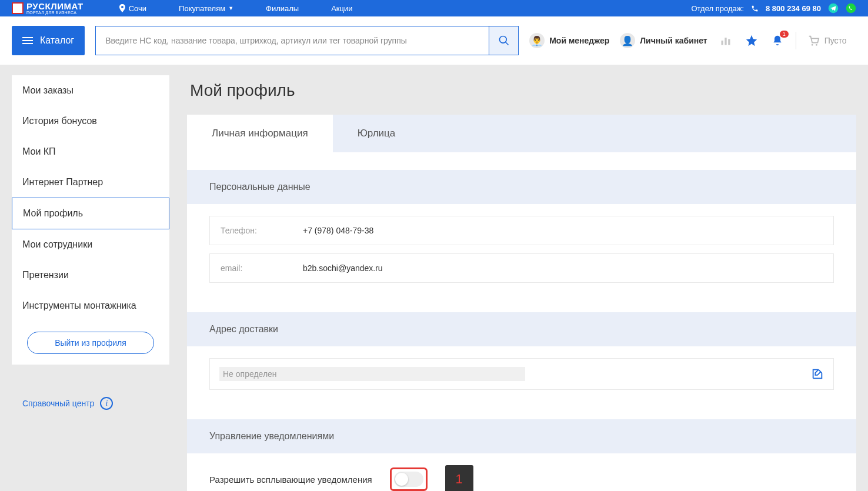 The image size is (868, 491). Describe the element at coordinates (18, 8) in the screenshot. I see `logo-icon` at that location.